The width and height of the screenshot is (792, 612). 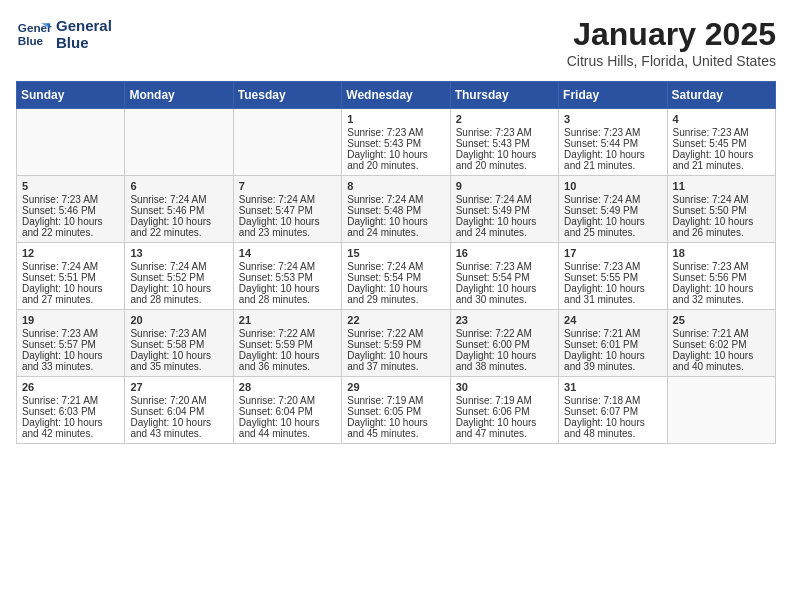 What do you see at coordinates (288, 361) in the screenshot?
I see `day-info-line: Daylight: 10 hours and 36 minutes.` at bounding box center [288, 361].